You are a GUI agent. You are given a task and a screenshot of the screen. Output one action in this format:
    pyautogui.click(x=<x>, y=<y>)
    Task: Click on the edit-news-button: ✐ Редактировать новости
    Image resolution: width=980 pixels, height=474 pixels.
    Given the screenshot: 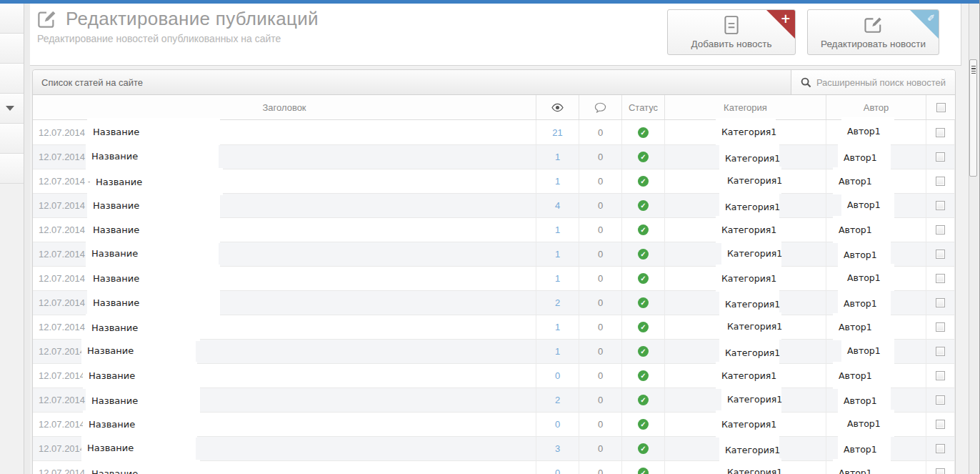 What is the action you would take?
    pyautogui.click(x=873, y=32)
    